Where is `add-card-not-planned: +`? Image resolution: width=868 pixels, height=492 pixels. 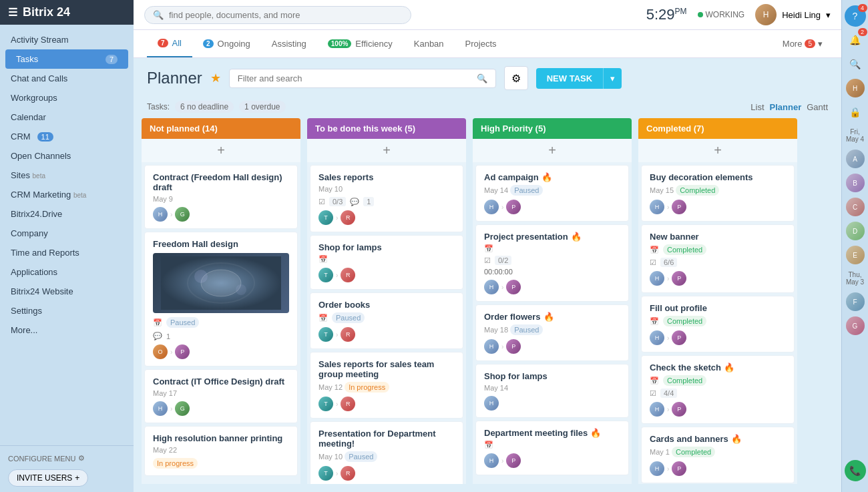 add-card-not-planned: + is located at coordinates (221, 151).